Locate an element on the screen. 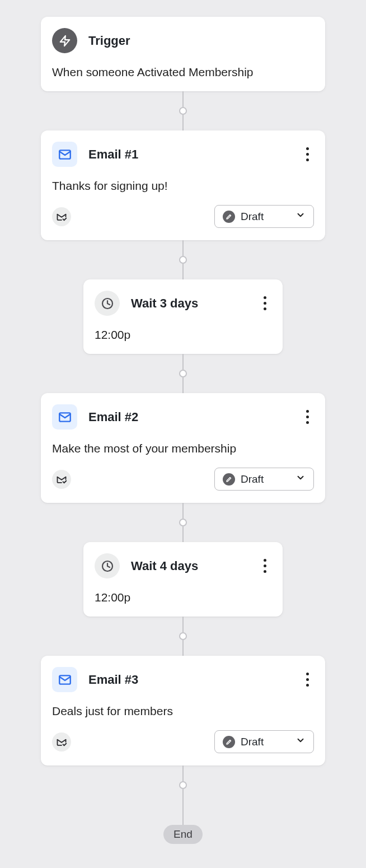 This screenshot has height=868, width=366. trigger-title: Trigger is located at coordinates (110, 41).